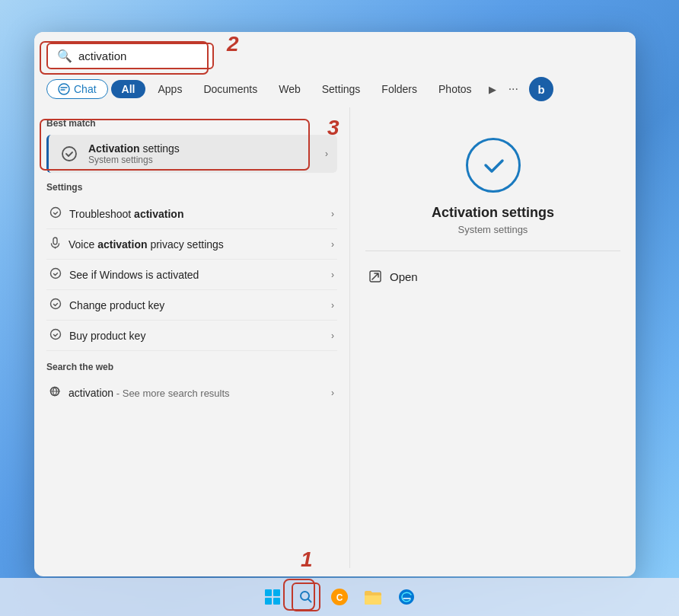  What do you see at coordinates (289, 89) in the screenshot?
I see `tab-web: Web` at bounding box center [289, 89].